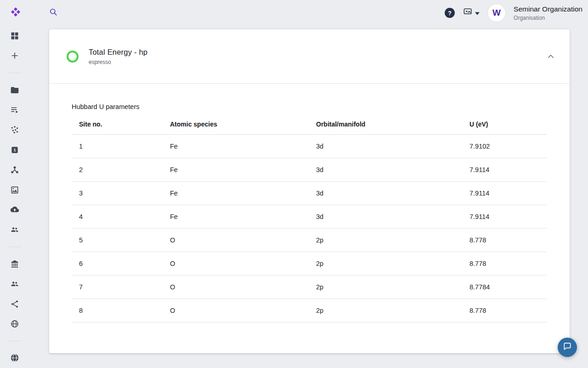 This screenshot has height=368, width=588. What do you see at coordinates (497, 13) in the screenshot?
I see `avatar-letter: W` at bounding box center [497, 13].